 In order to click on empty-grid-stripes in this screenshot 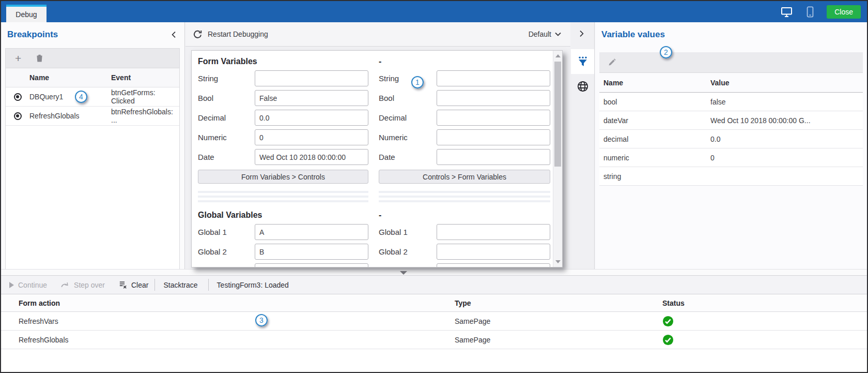, I will do `click(464, 197)`.